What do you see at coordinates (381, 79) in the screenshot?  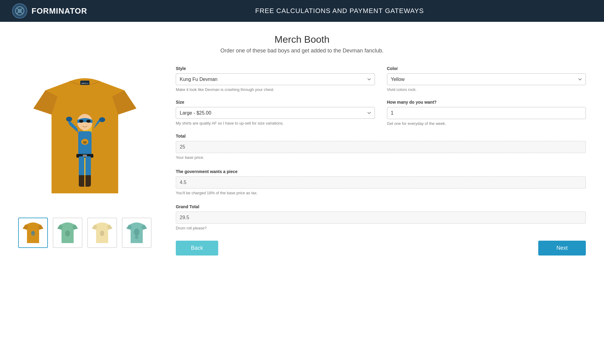 I see `style-color-row: Style Kung Fu Devman Classic Devman Spac…` at bounding box center [381, 79].